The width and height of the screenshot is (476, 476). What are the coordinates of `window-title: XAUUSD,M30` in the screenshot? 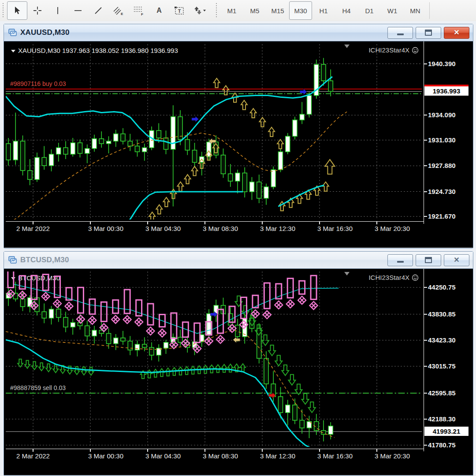 It's located at (45, 33).